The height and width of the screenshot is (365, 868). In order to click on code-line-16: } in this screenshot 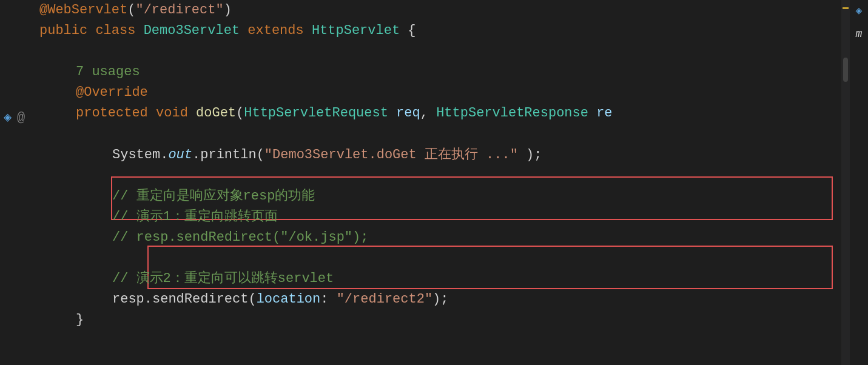, I will do `click(437, 320)`.